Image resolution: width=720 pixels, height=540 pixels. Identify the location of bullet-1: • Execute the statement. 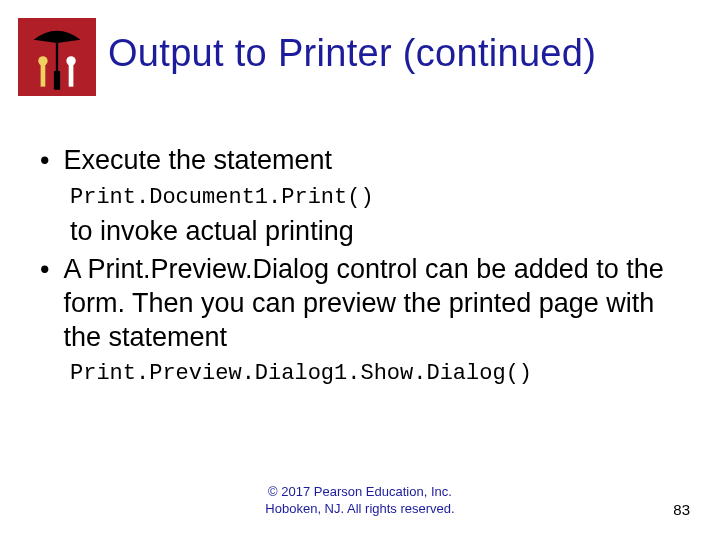
(360, 161).